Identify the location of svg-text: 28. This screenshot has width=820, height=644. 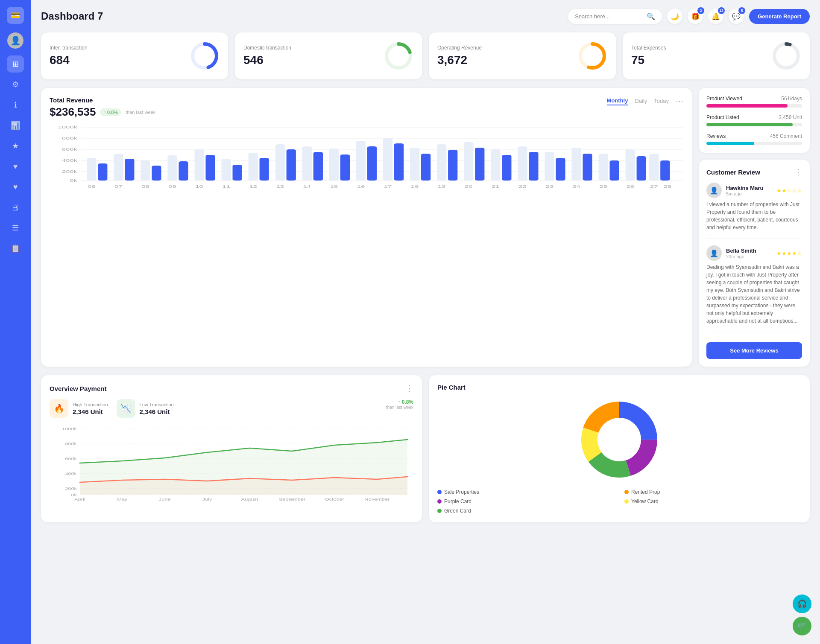
(668, 186).